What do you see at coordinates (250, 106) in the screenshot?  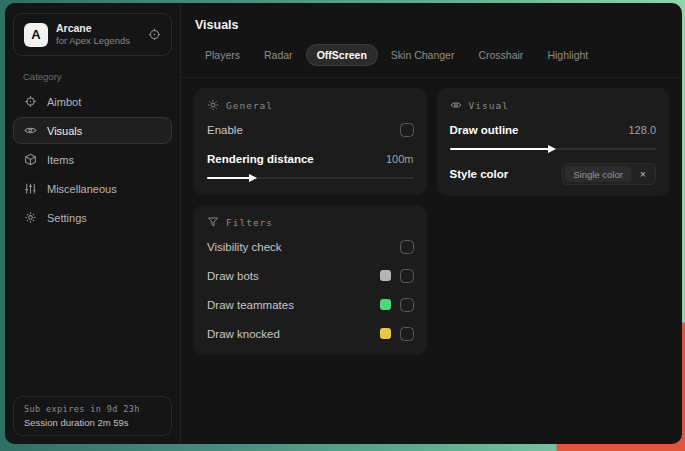 I see `general-card-title: General` at bounding box center [250, 106].